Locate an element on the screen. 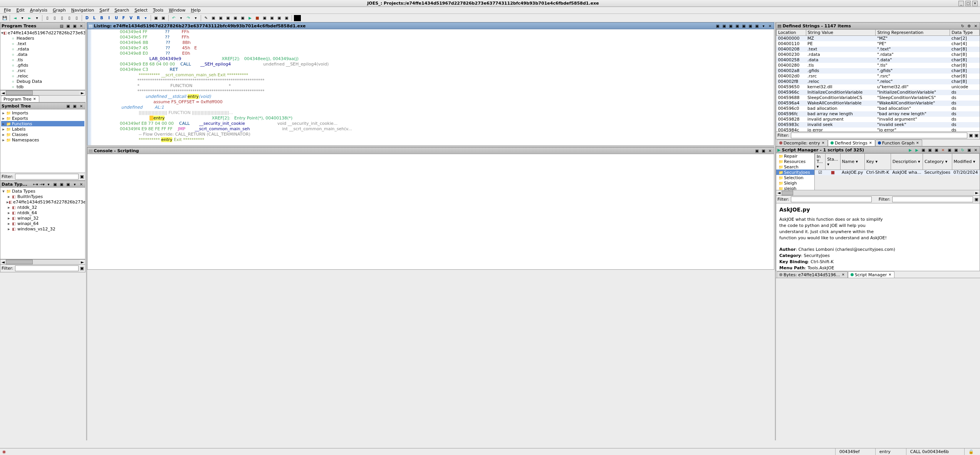 Image resolution: width=980 pixels, height=455 pixels. symbol-filter-input is located at coordinates (47, 176).